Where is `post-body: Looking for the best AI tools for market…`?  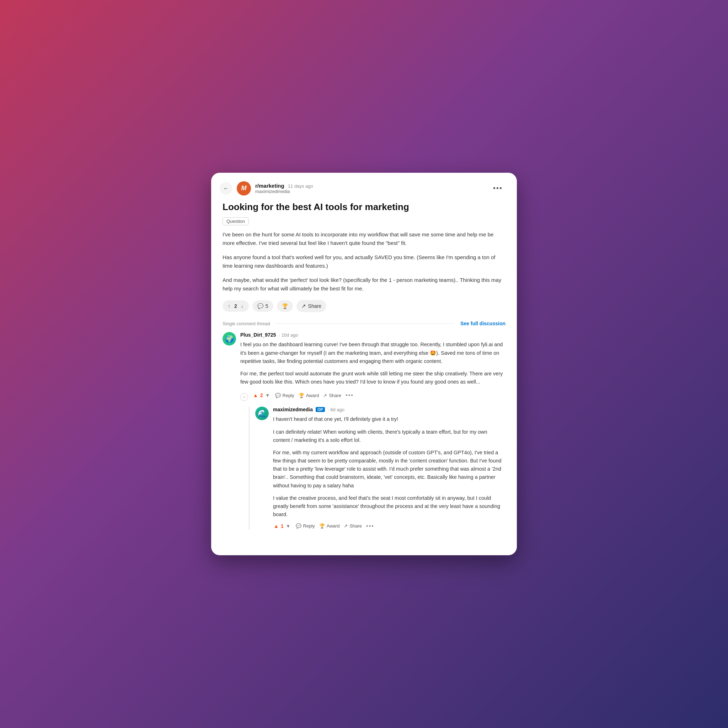 post-body: Looking for the best AI tools for market… is located at coordinates (364, 247).